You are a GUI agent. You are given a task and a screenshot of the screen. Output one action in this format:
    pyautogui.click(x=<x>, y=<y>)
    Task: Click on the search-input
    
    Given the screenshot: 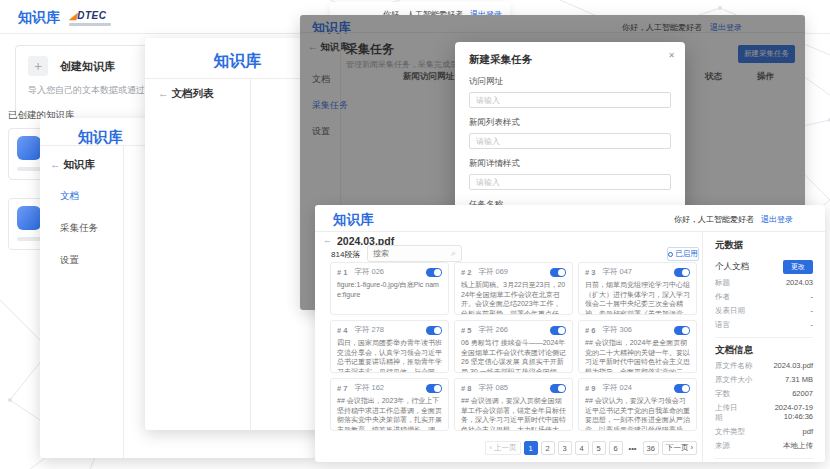 What is the action you would take?
    pyautogui.click(x=412, y=254)
    